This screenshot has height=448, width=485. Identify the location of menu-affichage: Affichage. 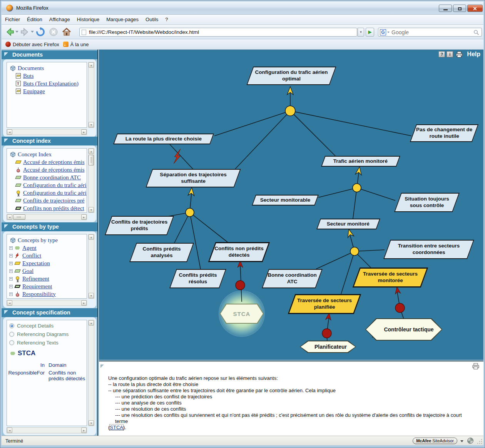
(60, 19).